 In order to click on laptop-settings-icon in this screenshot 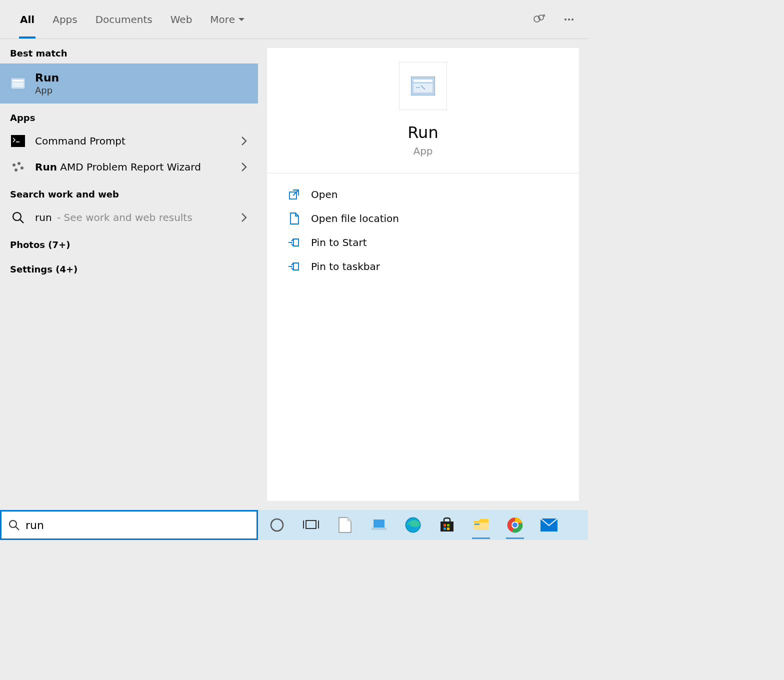, I will do `click(379, 525)`.